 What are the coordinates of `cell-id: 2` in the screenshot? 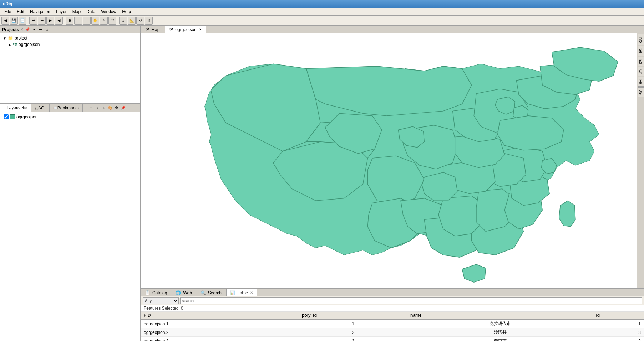 It's located at (619, 339).